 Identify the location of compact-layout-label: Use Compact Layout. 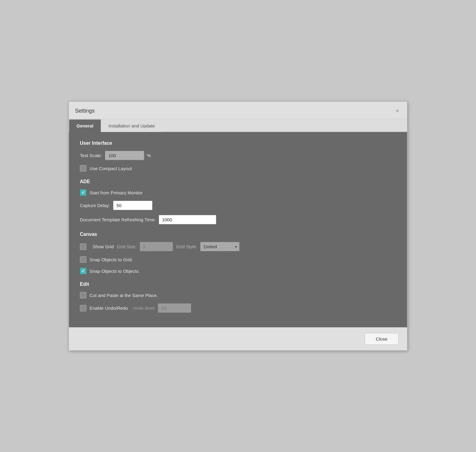
(111, 168).